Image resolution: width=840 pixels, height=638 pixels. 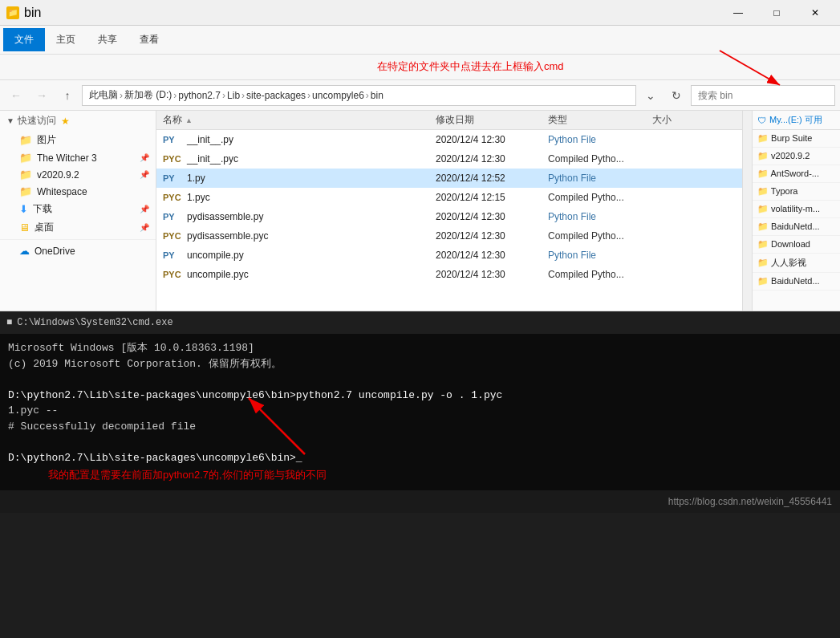 What do you see at coordinates (420, 396) in the screenshot?
I see `cmd-line-3: D:\python2.7\Lib\site-packages\uncompyle…` at bounding box center [420, 396].